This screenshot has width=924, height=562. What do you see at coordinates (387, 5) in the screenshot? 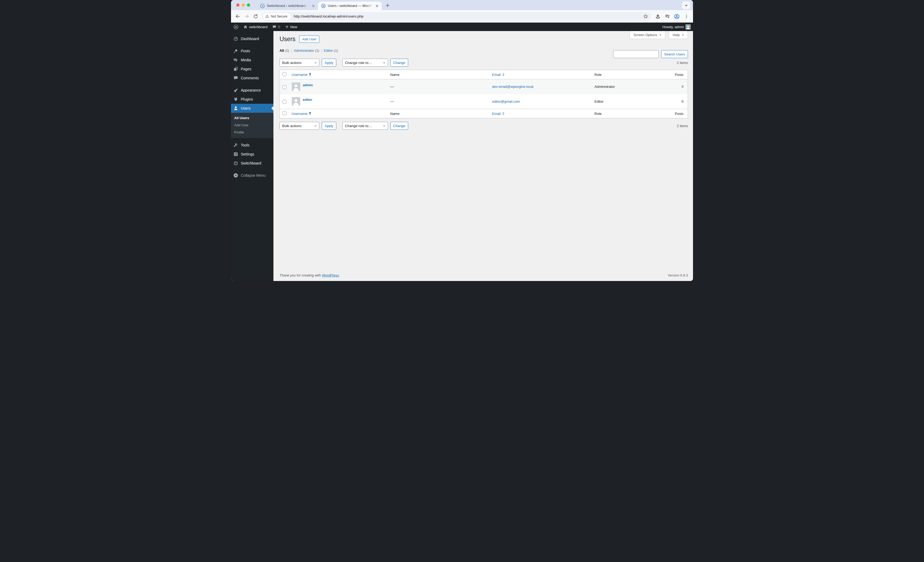
I see `new-tab-button` at bounding box center [387, 5].